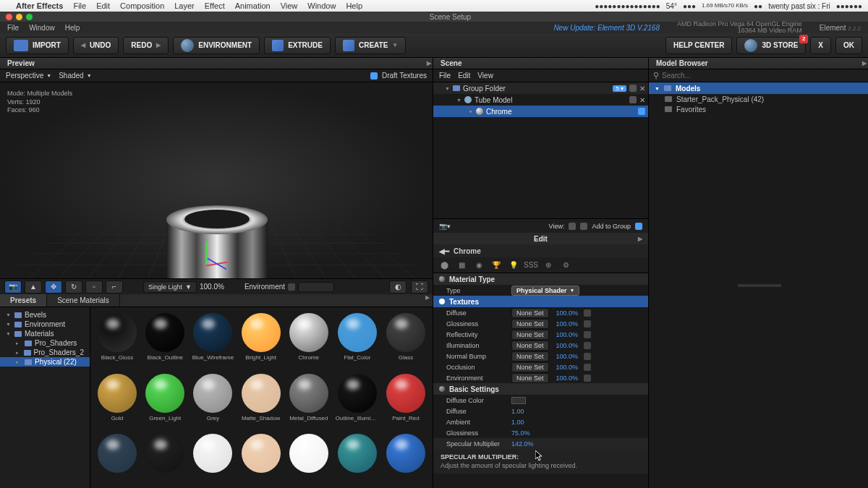  What do you see at coordinates (758, 99) in the screenshot?
I see `model-item: Starter_Pack_Physical (42)` at bounding box center [758, 99].